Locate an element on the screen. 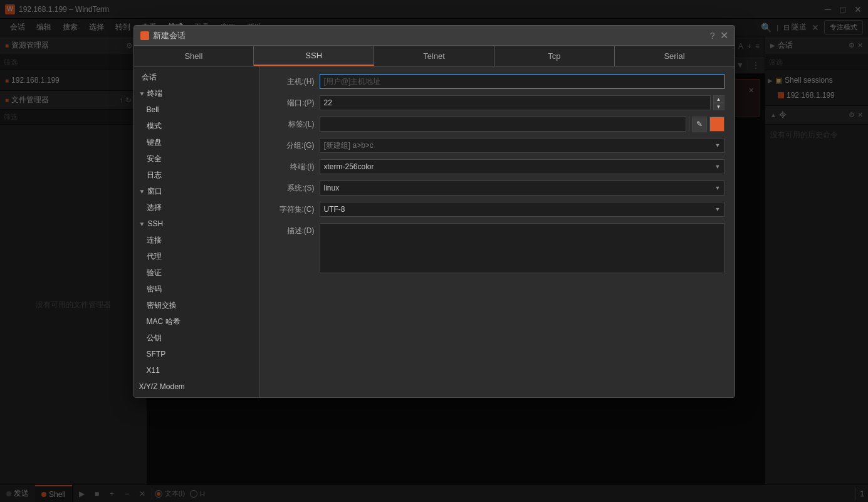 The height and width of the screenshot is (502, 868). charset-label: 字符集:(C) is located at coordinates (295, 209).